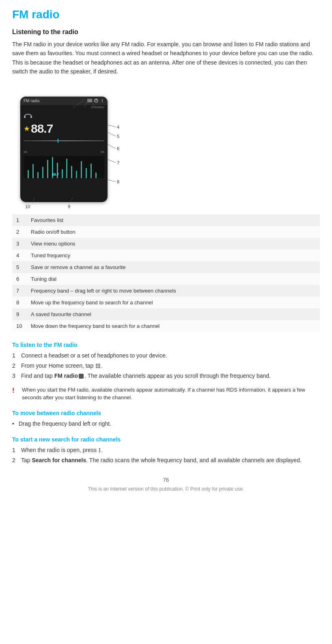  I want to click on intro-paragraph: The FM radio in your device works like a…, so click(166, 58).